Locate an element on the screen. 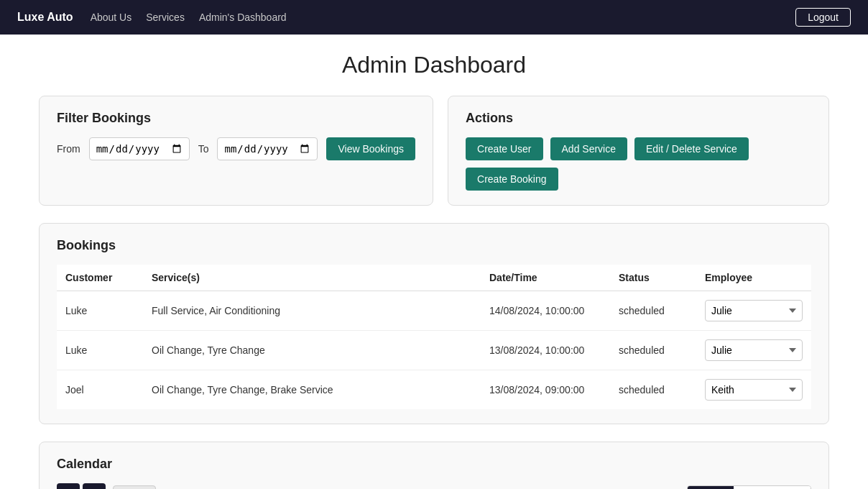 This screenshot has width=868, height=489. row1-services: Full Service, Air Conditioning is located at coordinates (312, 311).